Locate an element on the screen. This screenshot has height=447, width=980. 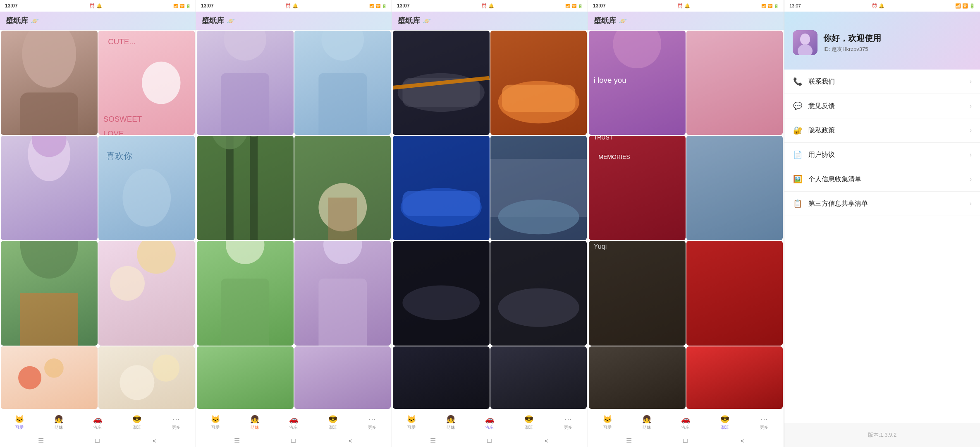
nav-chaoliu-1: 😎 潮流 is located at coordinates (137, 423).